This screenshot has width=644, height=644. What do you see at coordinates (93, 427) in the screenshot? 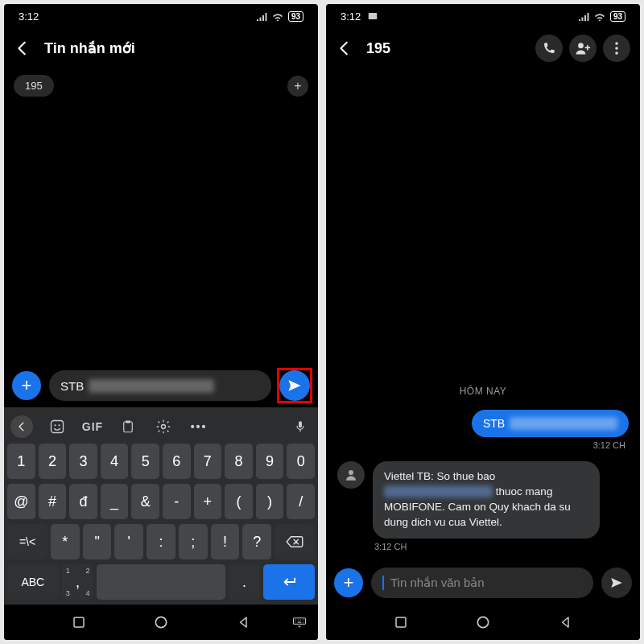
I see `gif-button: GIF` at bounding box center [93, 427].